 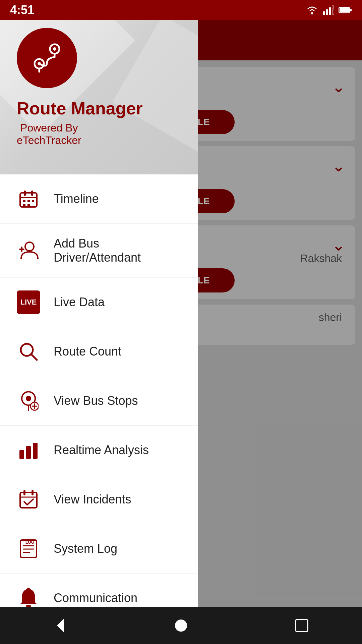 What do you see at coordinates (99, 352) in the screenshot?
I see `sidebar-item-route-count: Route Count` at bounding box center [99, 352].